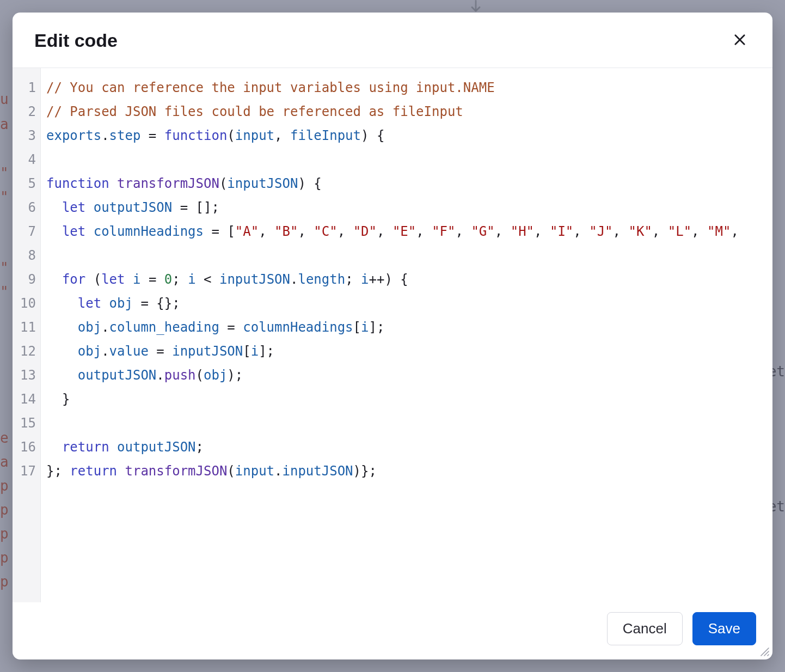  Describe the element at coordinates (26, 375) in the screenshot. I see `line-number: 13` at that location.